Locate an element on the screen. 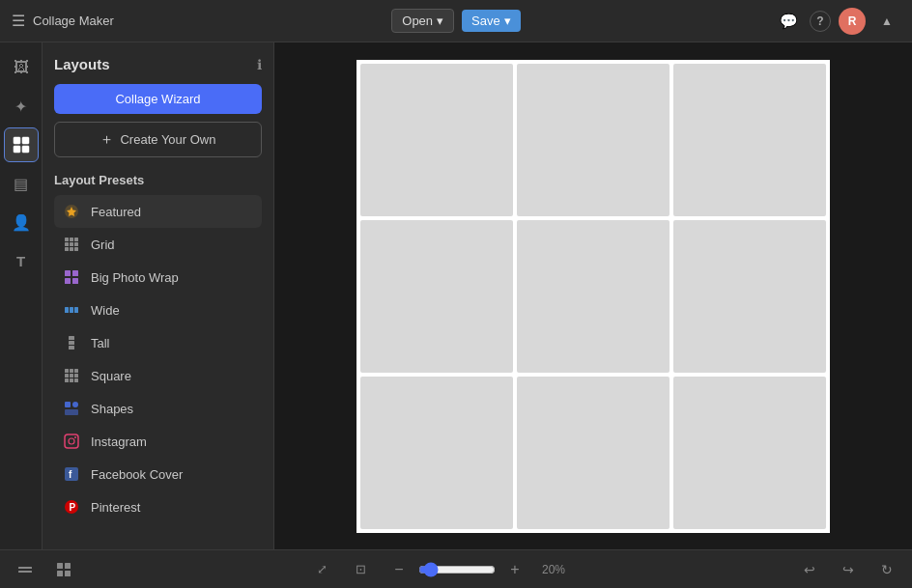 The image size is (912, 588). preset-grid-label: Grid is located at coordinates (102, 245).